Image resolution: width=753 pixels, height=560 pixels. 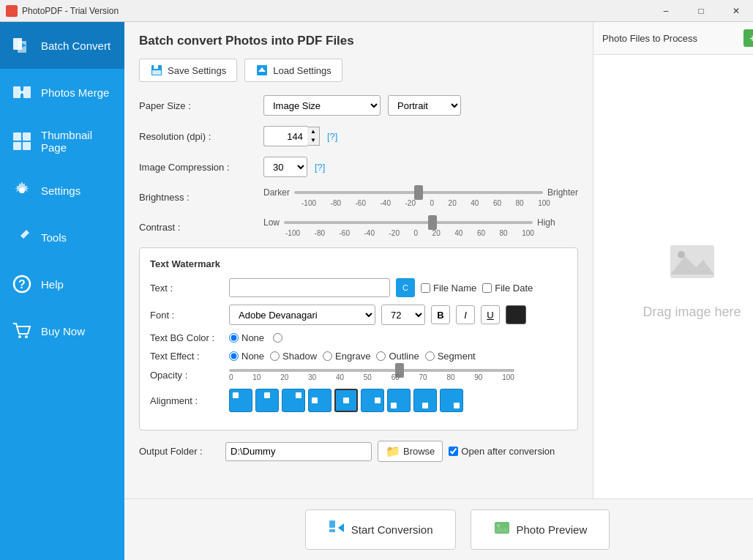 I want to click on effect-none-wrap: None, so click(x=247, y=356).